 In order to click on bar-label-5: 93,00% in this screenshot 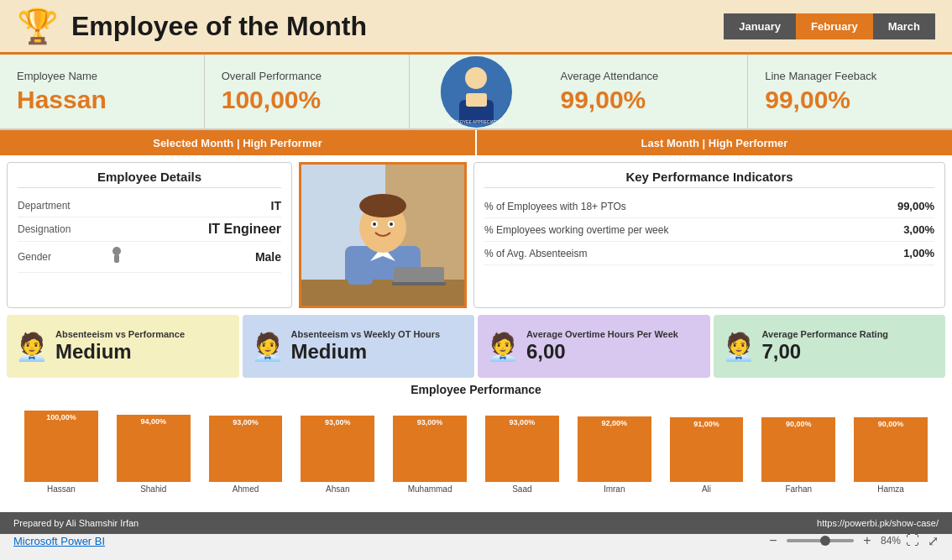, I will do `click(522, 422)`.